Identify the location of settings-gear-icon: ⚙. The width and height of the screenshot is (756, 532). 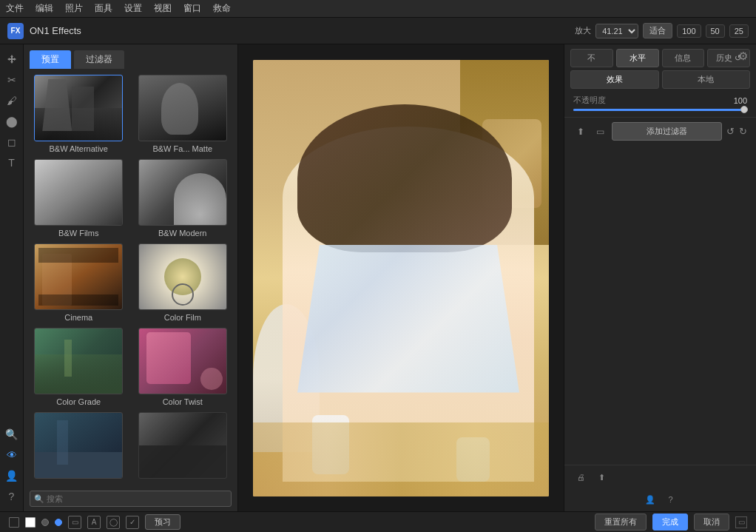
(743, 56).